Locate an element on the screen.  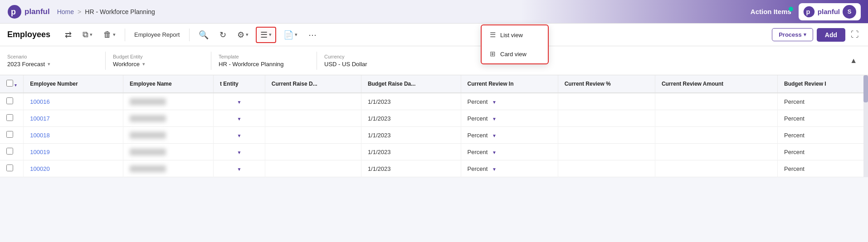
emp-number-cell: 100017 is located at coordinates (73, 119).